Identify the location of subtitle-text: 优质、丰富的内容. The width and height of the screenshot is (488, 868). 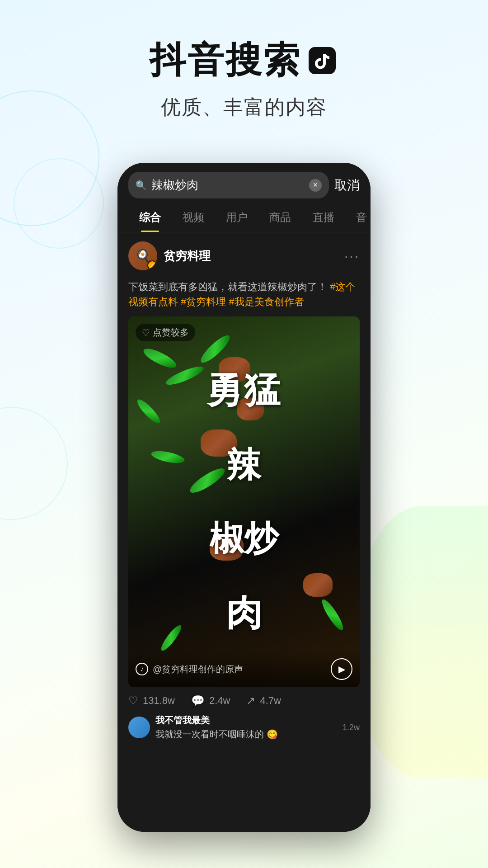
(244, 108).